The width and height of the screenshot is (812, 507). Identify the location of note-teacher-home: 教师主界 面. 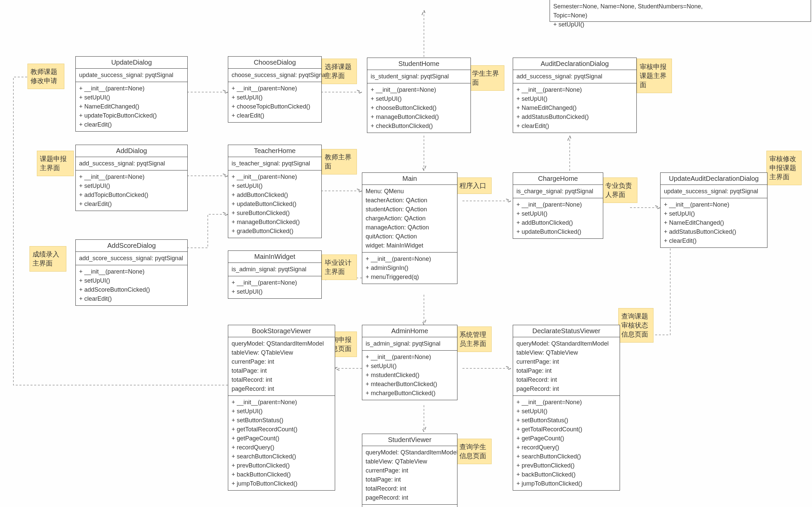
(340, 162).